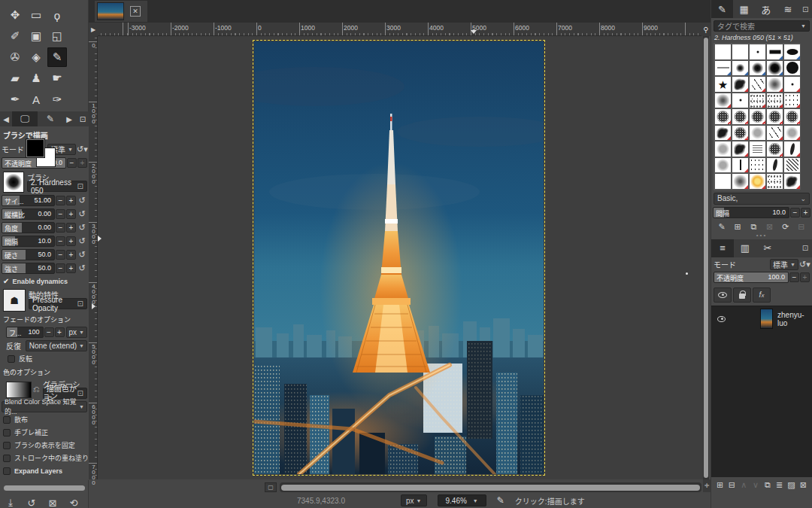 The height and width of the screenshot is (508, 812). I want to click on horizontal-scrollbar, so click(490, 488).